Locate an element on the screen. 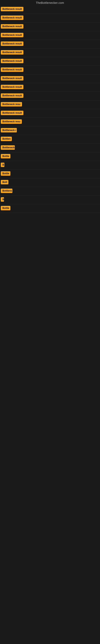  bottleneck-badge: Bott is located at coordinates (4, 182).